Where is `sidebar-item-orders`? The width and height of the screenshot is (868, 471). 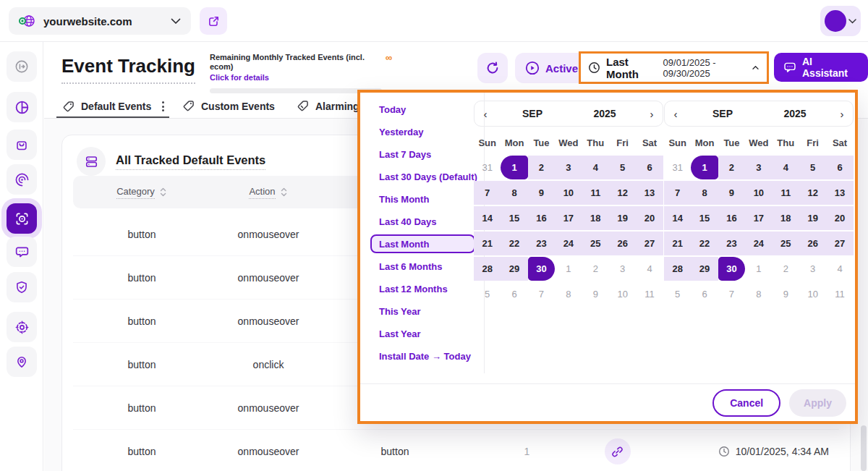 sidebar-item-orders is located at coordinates (22, 145).